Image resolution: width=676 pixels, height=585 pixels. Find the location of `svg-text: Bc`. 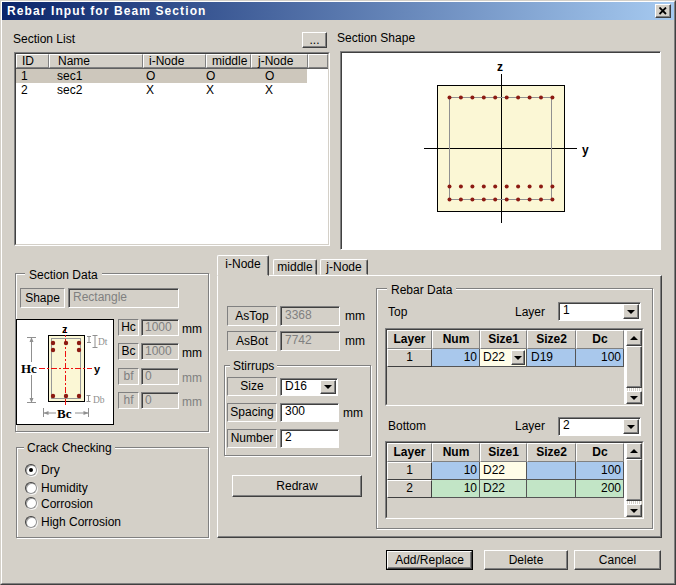

svg-text: Bc is located at coordinates (64, 414).